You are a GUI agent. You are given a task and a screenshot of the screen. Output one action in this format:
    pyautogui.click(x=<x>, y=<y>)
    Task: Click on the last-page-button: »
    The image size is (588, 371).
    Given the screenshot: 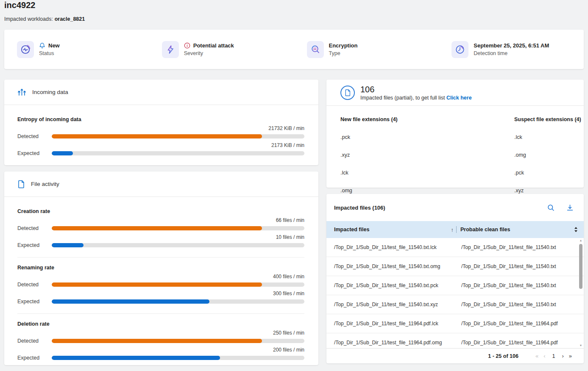 What is the action you would take?
    pyautogui.click(x=571, y=356)
    